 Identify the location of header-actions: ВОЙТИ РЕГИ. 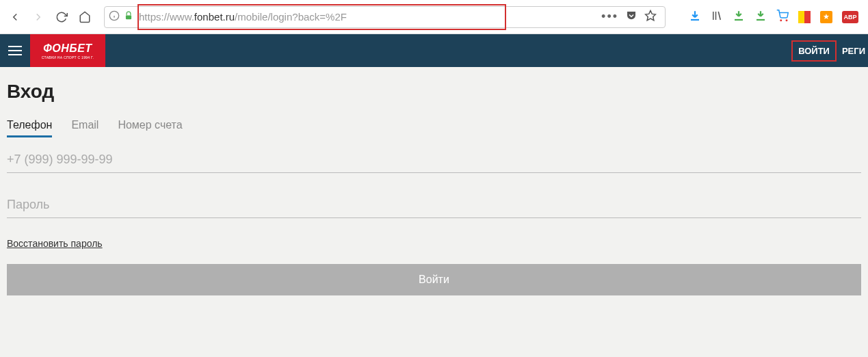
(830, 51).